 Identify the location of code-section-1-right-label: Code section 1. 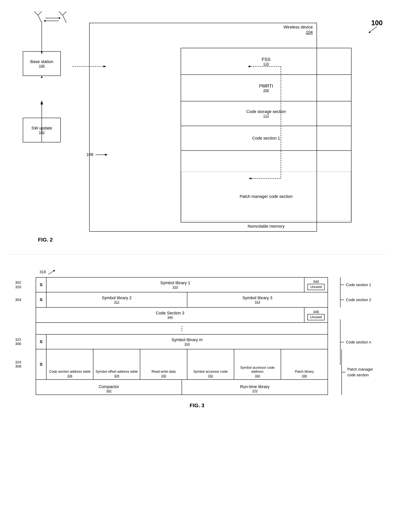
(359, 285).